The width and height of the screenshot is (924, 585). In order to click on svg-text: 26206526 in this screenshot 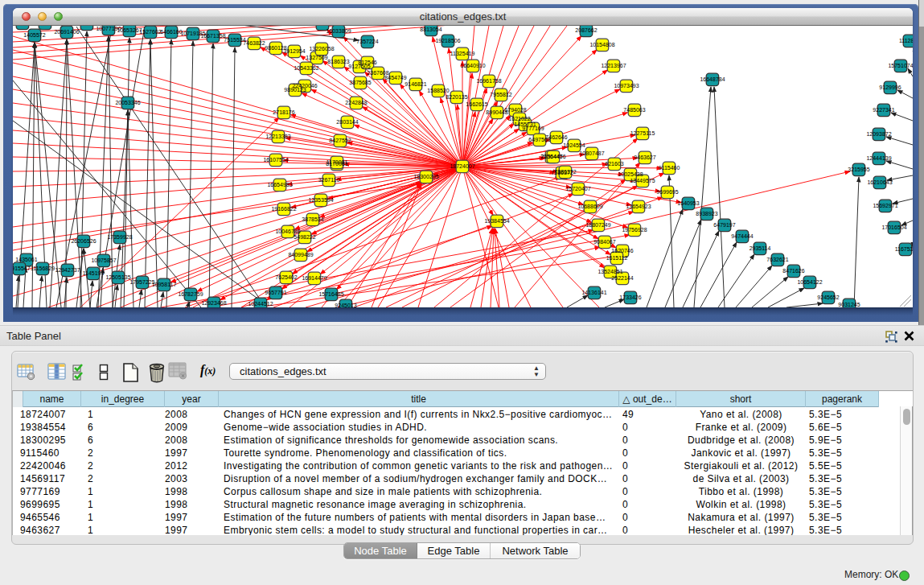, I will do `click(84, 241)`.